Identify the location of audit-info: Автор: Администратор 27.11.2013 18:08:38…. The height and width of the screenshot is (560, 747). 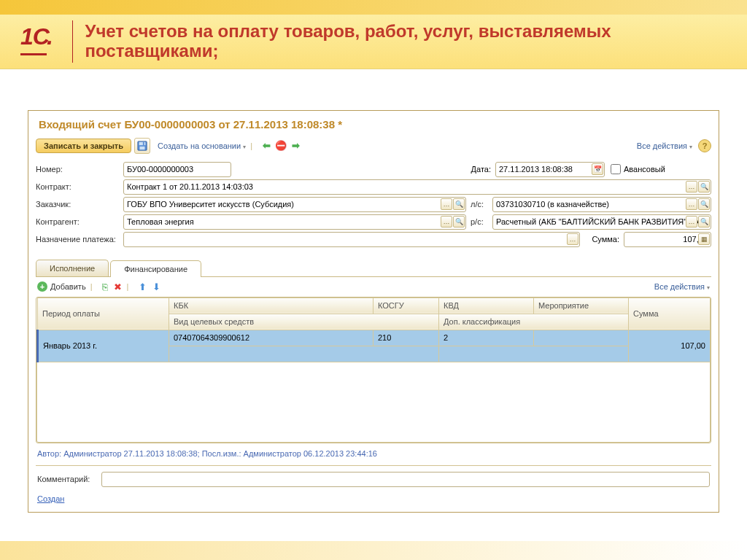
(374, 451).